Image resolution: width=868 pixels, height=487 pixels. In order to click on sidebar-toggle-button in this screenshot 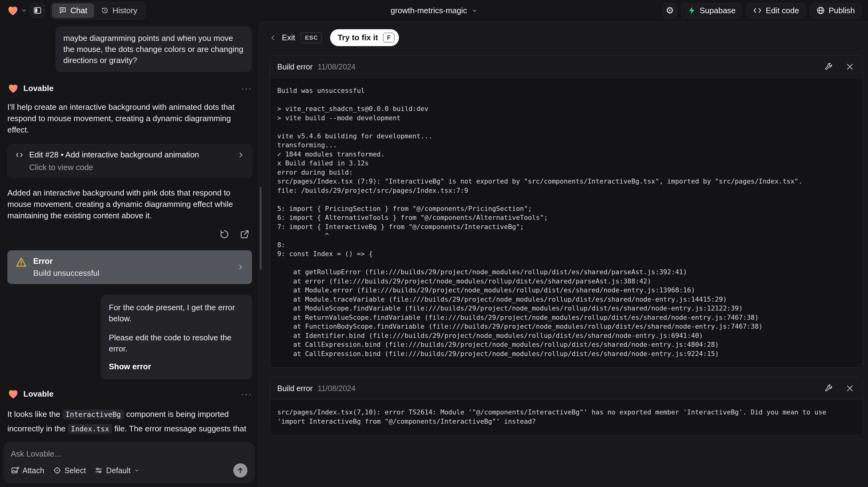, I will do `click(37, 10)`.